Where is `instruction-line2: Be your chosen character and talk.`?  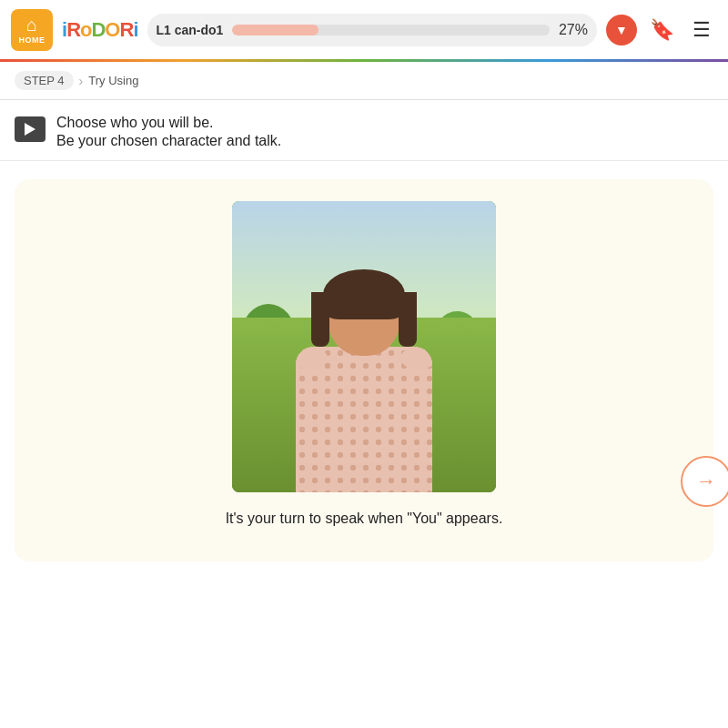 instruction-line2: Be your chosen character and talk. is located at coordinates (169, 141).